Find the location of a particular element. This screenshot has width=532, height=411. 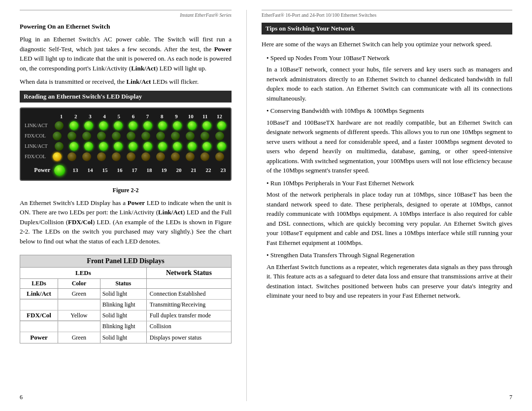

port-num: 14 is located at coordinates (90, 170).